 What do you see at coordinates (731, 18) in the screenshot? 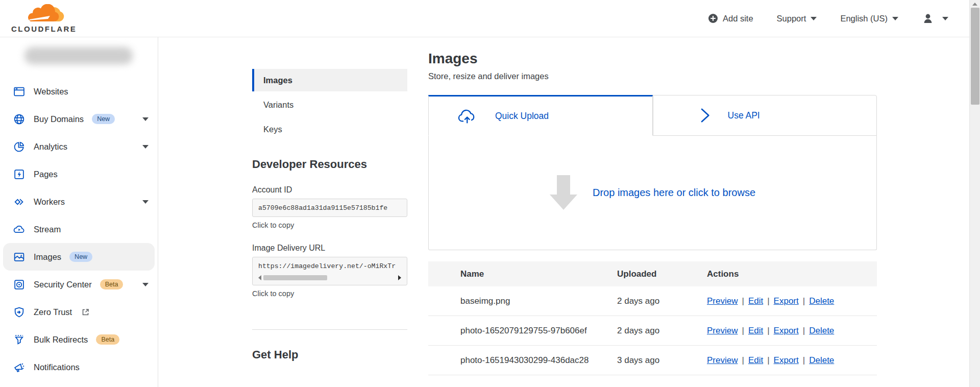
I see `add-site-button: Add site` at bounding box center [731, 18].